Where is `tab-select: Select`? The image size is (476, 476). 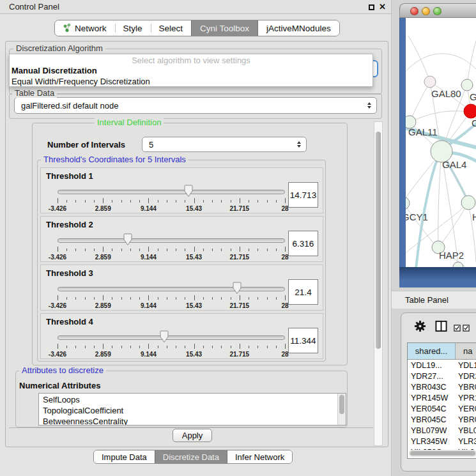
tab-select: Select is located at coordinates (171, 28).